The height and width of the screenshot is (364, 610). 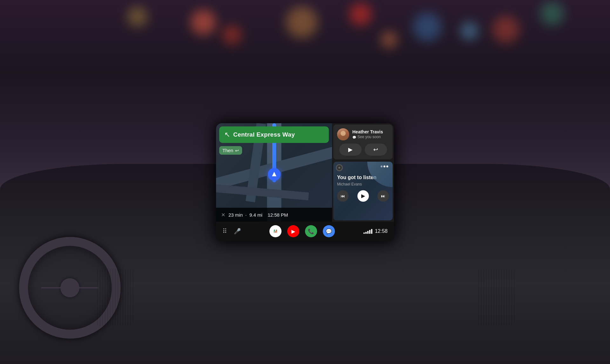 I want to click on youtube-icon-label: ▶, so click(x=293, y=231).